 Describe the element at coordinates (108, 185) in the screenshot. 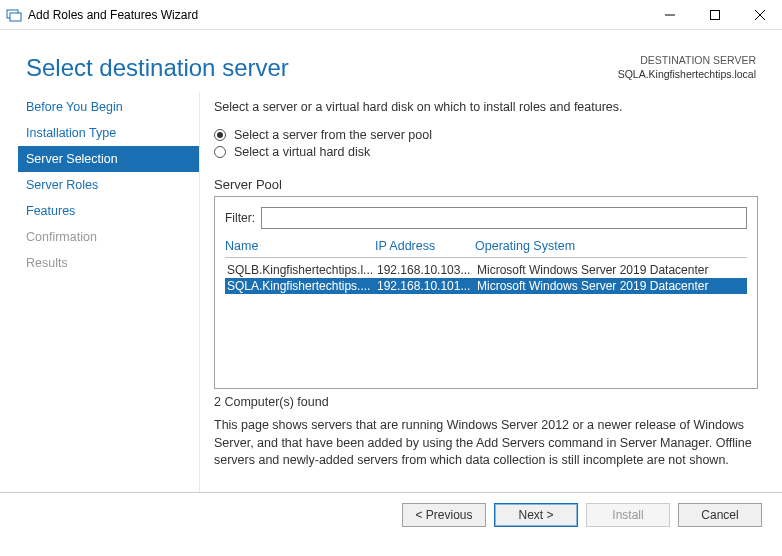

I see `step-server-roles: Server Roles` at that location.